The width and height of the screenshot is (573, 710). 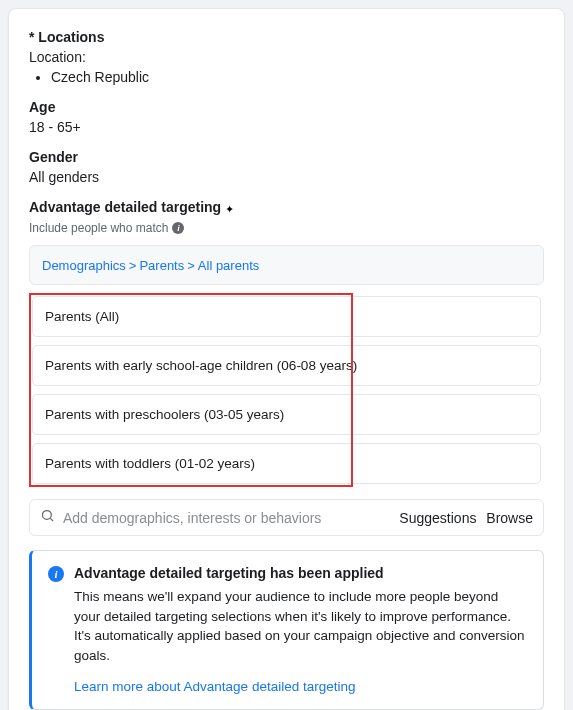 I want to click on breadcrumb-demographics: Demographics, so click(x=84, y=266).